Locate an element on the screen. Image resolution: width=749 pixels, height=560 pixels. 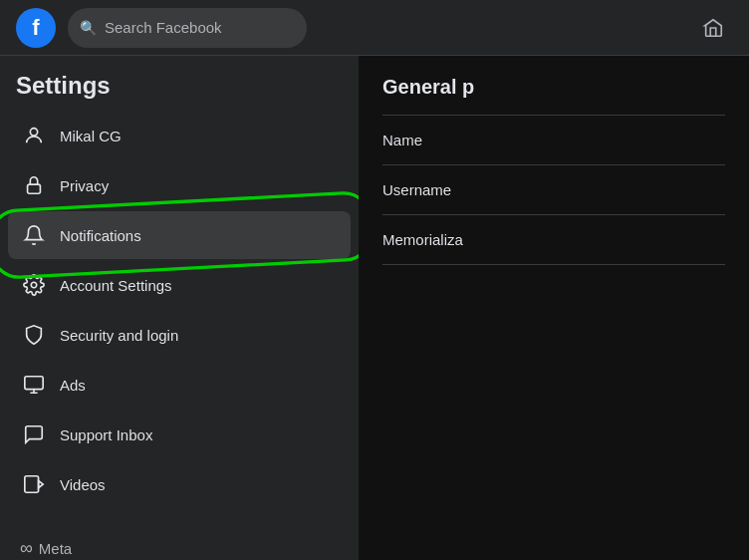
ads-icon is located at coordinates (34, 385).